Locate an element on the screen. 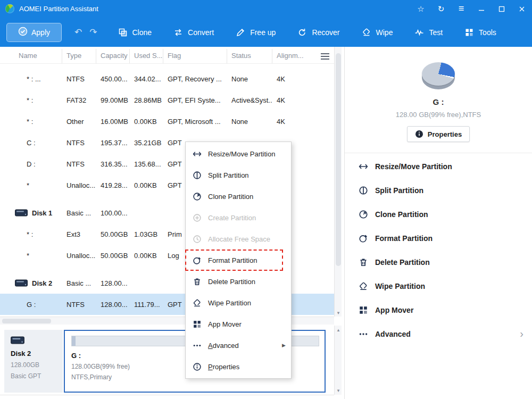 The width and height of the screenshot is (532, 399). format-icon is located at coordinates (363, 238).